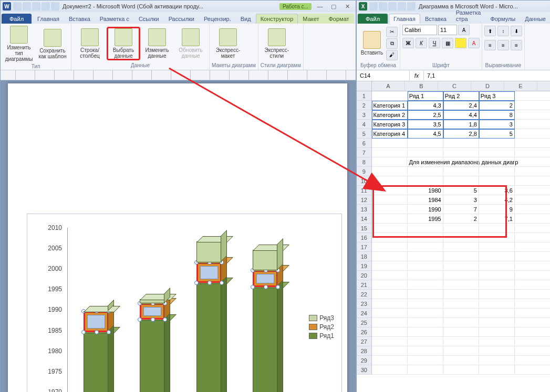  I want to click on cell: 2,8, so click(461, 134).